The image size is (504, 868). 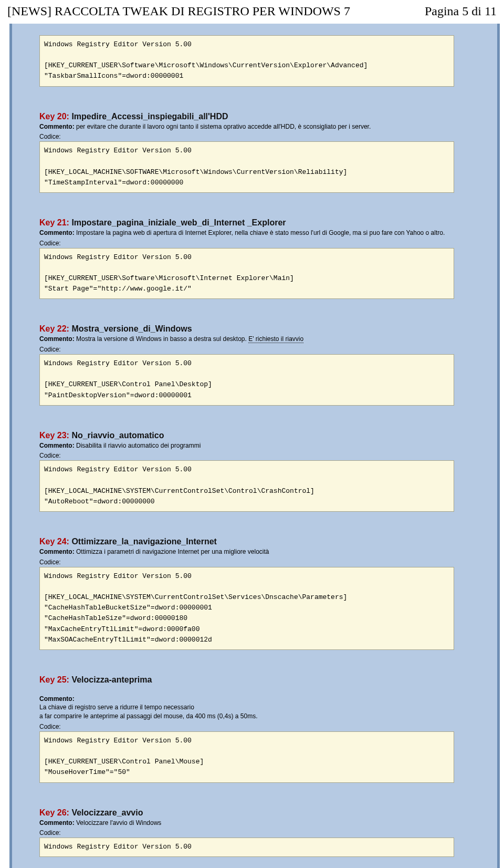 I want to click on comment-line: Commento: Impostare la pagina web di ape…, so click(x=247, y=233).